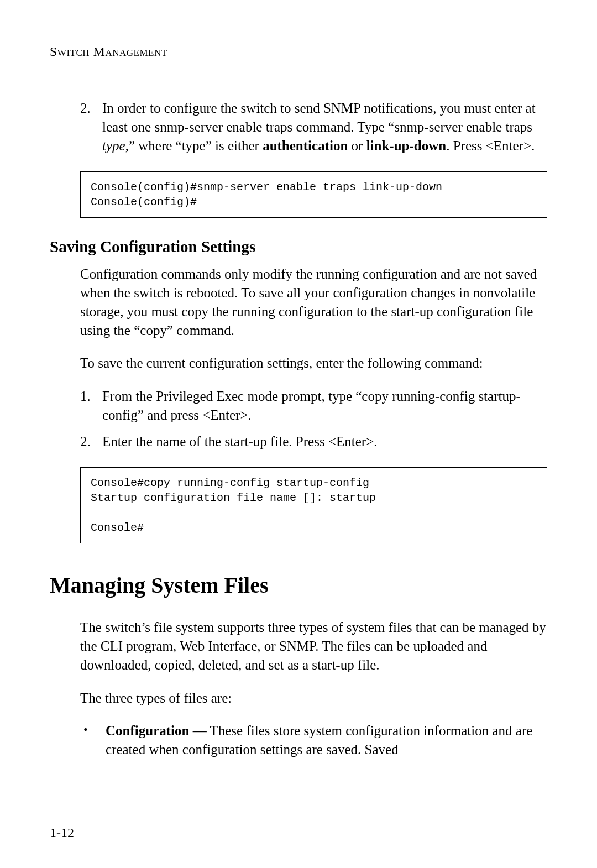  Describe the element at coordinates (314, 442) in the screenshot. I see `list-item: 2. Enter the name of the start-up file. …` at that location.